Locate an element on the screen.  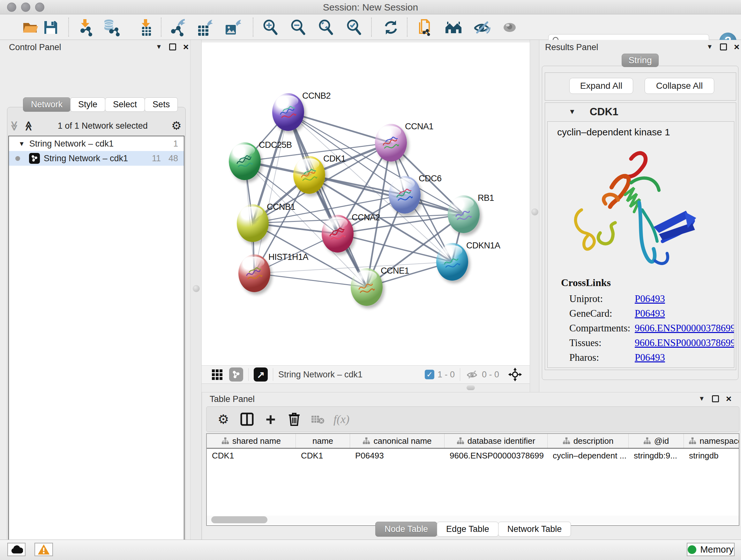
gene-section: ▼ CDK1 cyclin–dependent kinase 1 is located at coordinates (641, 236).